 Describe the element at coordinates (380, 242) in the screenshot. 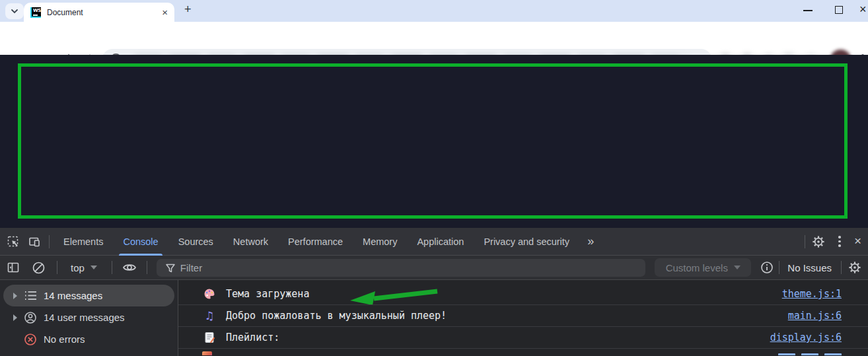

I see `tab-memory: Memory` at that location.